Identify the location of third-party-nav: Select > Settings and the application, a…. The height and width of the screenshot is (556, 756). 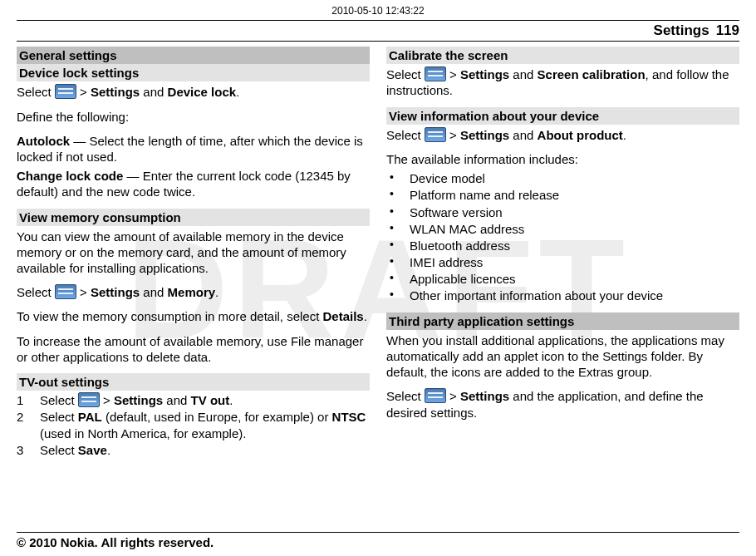
(563, 404).